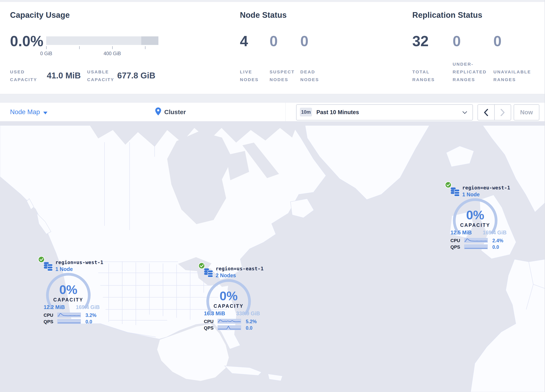 The image size is (545, 392). Describe the element at coordinates (285, 76) in the screenshot. I see `suspect-nodes-label: SUSPECT NODES` at that location.